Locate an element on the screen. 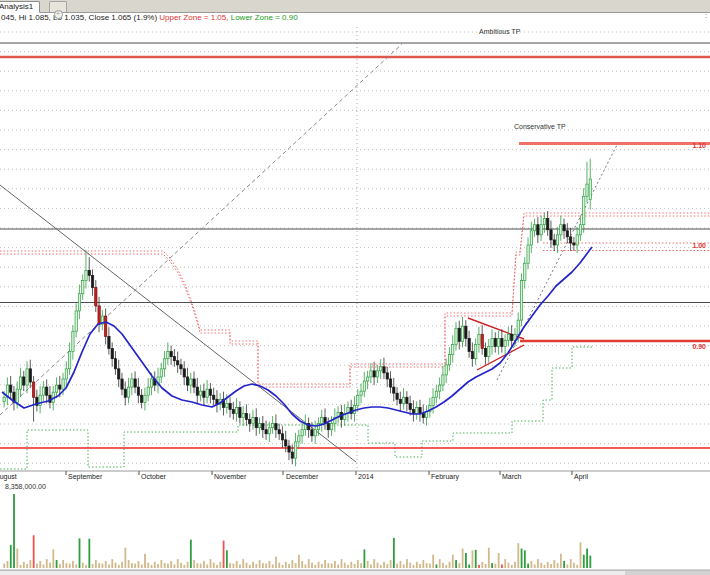 The height and width of the screenshot is (575, 710). tab-bar: Analysis1 + is located at coordinates (355, 6).